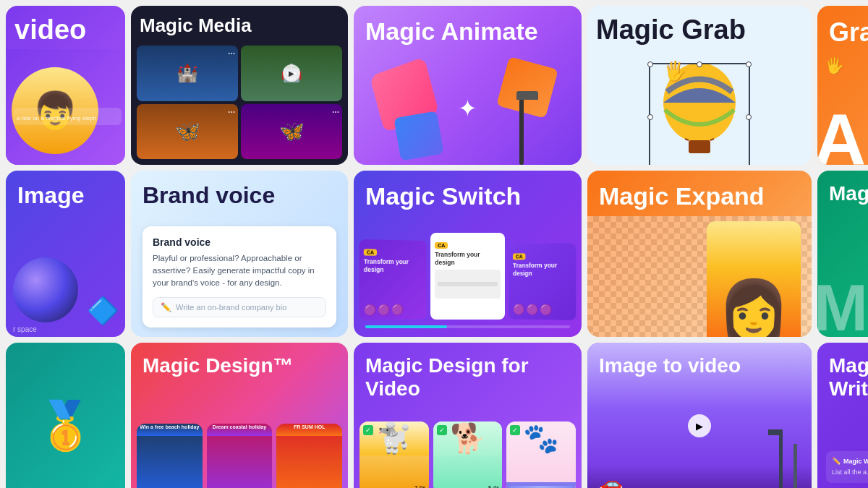 The width and height of the screenshot is (868, 488). Describe the element at coordinates (835, 66) in the screenshot. I see `grab-cursor-2: 🖐️` at that location.